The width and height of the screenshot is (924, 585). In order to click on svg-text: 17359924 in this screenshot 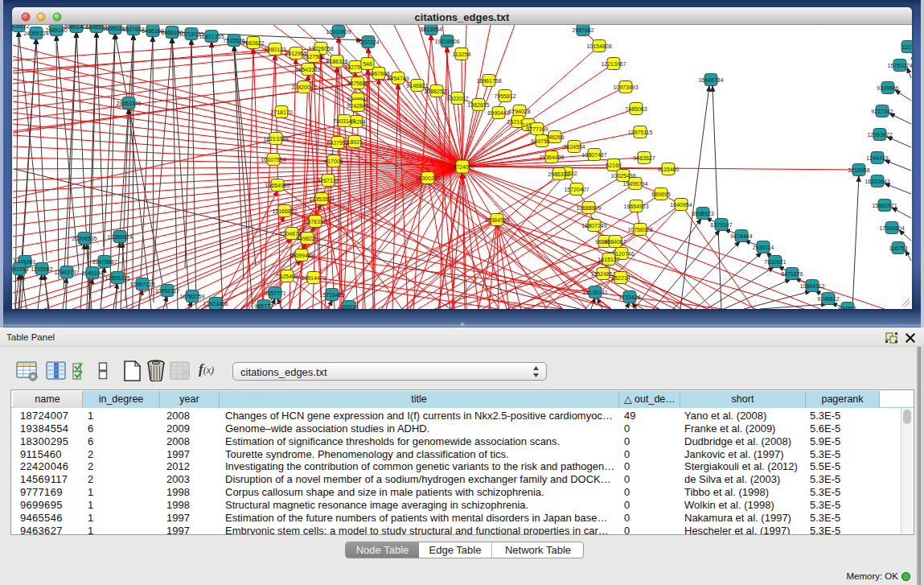, I will do `click(119, 237)`.